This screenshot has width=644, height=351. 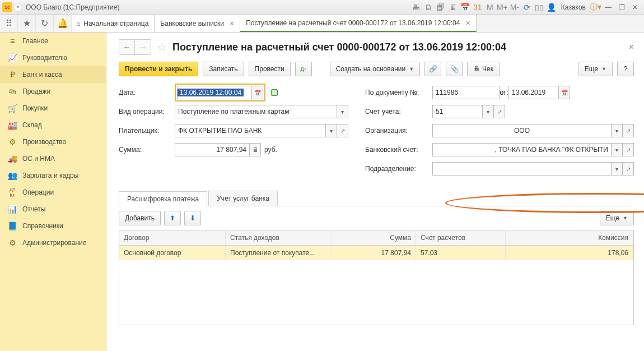 What do you see at coordinates (461, 253) in the screenshot?
I see `cell-account: 57.03` at bounding box center [461, 253].